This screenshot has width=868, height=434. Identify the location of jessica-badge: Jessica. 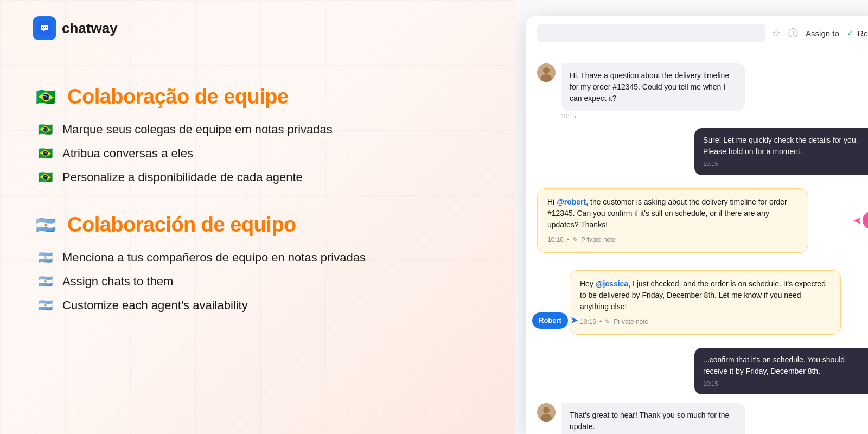
(865, 220).